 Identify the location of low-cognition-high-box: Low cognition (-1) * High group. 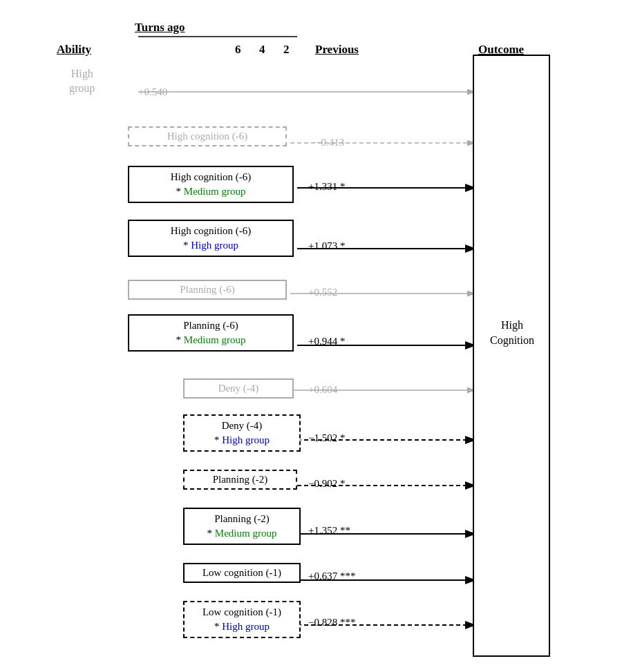
(242, 620).